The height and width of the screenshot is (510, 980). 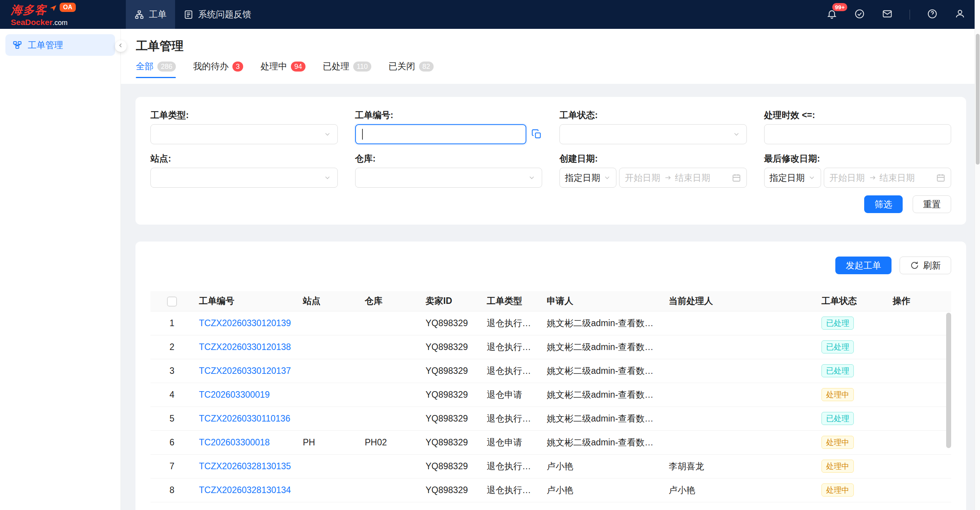 What do you see at coordinates (898, 178) in the screenshot?
I see `modified-end-date-input` at bounding box center [898, 178].